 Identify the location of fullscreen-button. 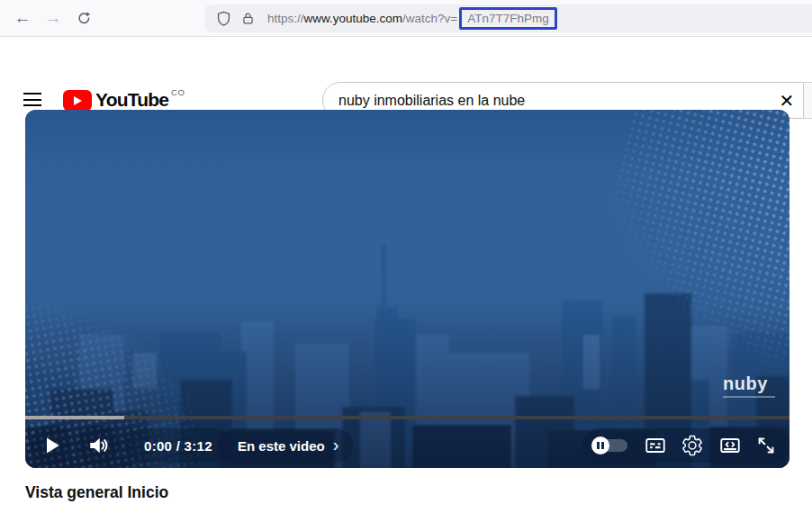
(766, 446).